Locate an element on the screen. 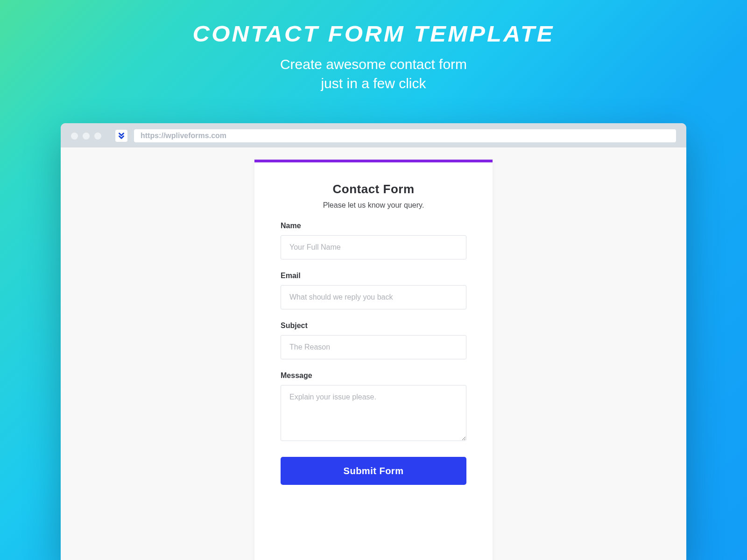 This screenshot has height=560, width=747. name-input is located at coordinates (374, 247).